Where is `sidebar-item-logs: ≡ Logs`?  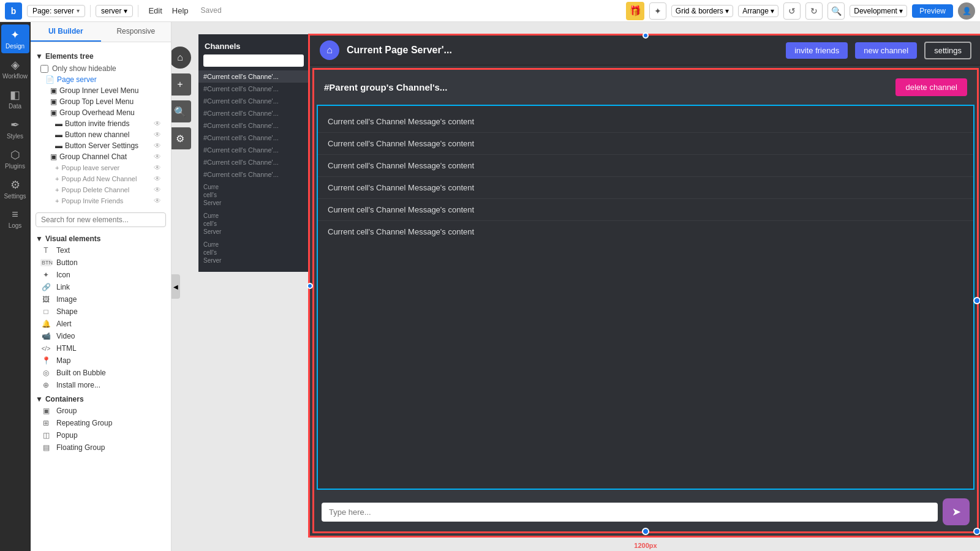 sidebar-item-logs: ≡ Logs is located at coordinates (15, 219).